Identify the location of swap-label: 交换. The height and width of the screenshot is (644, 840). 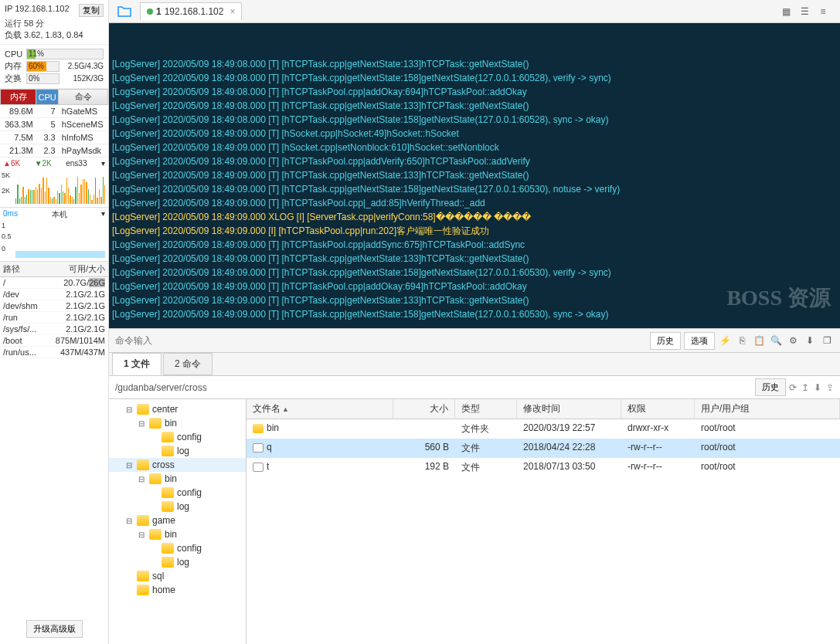
(15, 79).